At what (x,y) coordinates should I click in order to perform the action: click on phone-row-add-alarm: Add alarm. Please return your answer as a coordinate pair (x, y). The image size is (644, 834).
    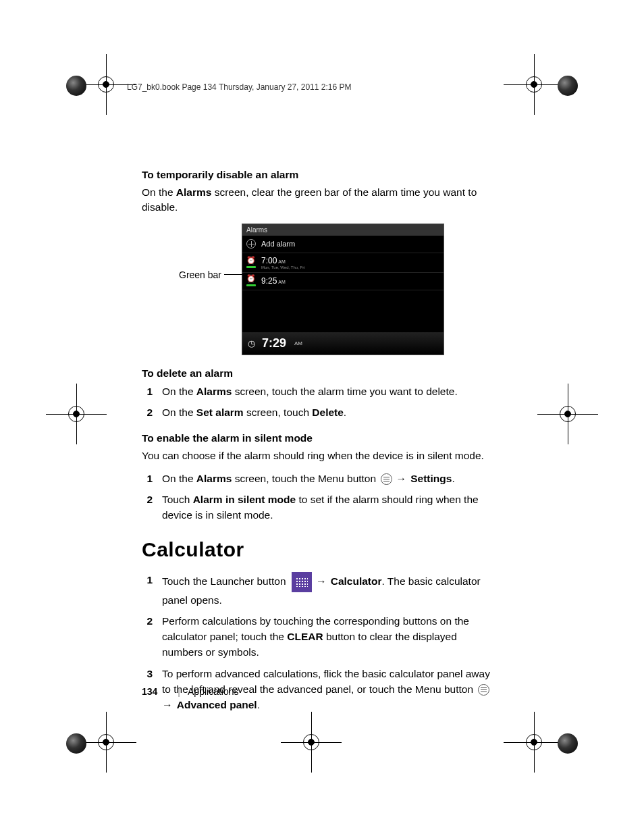
    Looking at the image, I should click on (343, 244).